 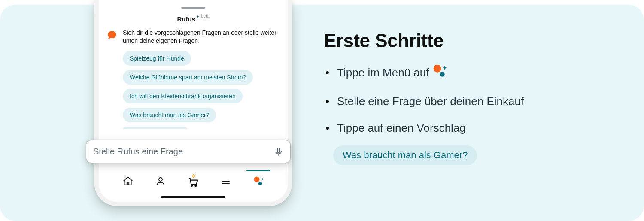 What do you see at coordinates (197, 16) in the screenshot?
I see `sparkle-icon` at bounding box center [197, 16].